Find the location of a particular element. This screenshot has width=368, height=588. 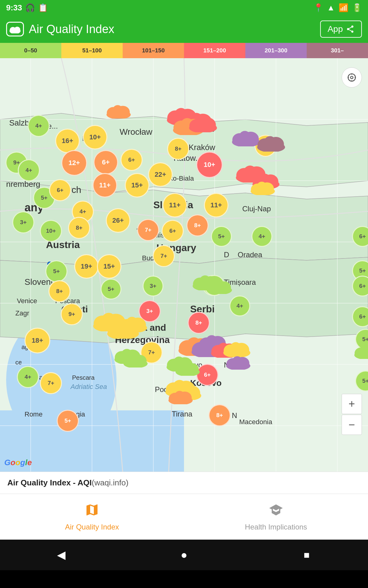

nav-label-aqi: Air Quality Index is located at coordinates (92, 527).